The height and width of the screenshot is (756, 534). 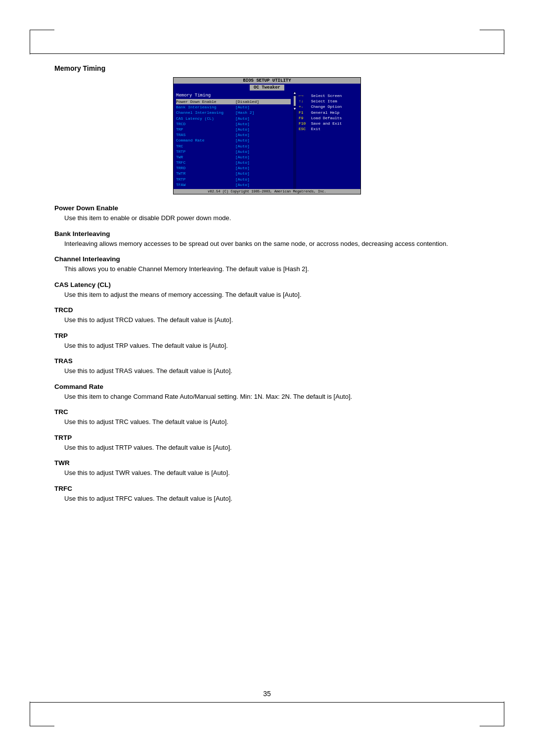 I want to click on help-section-trtp: TRTPUse this to adjust TRTP values. The …, so click(x=267, y=443).